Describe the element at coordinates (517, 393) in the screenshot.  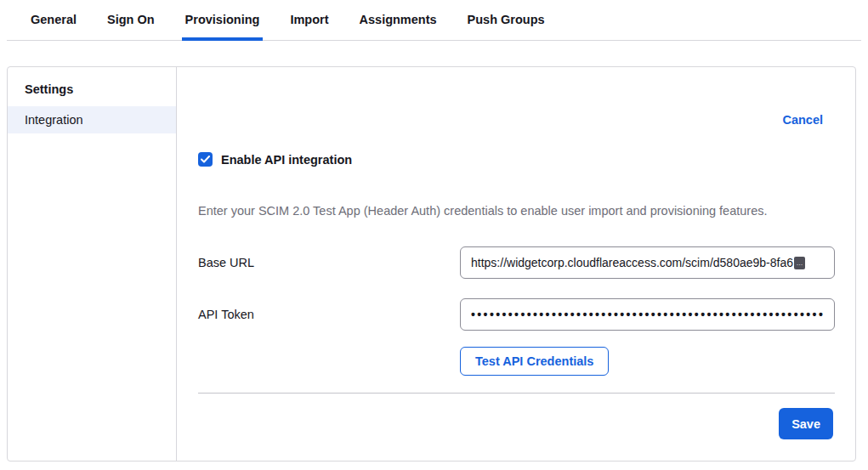
I see `footer-divider` at that location.